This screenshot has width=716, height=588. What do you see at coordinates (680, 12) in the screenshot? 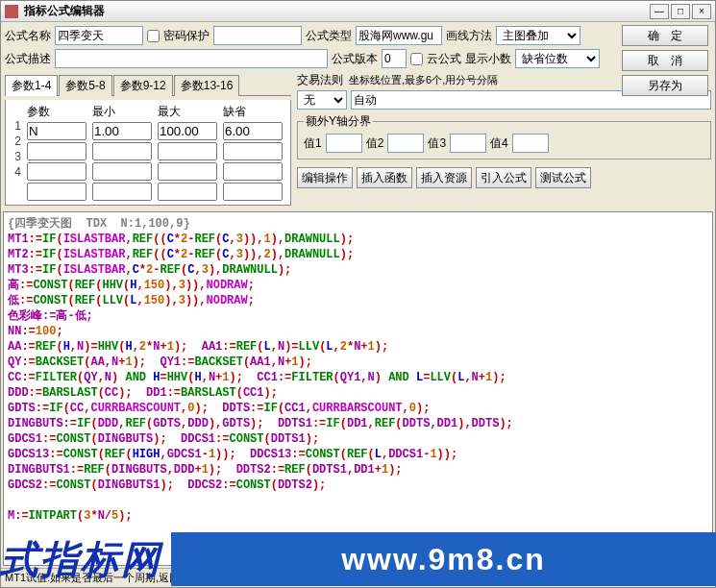
I see `maximize-button: □` at bounding box center [680, 12].